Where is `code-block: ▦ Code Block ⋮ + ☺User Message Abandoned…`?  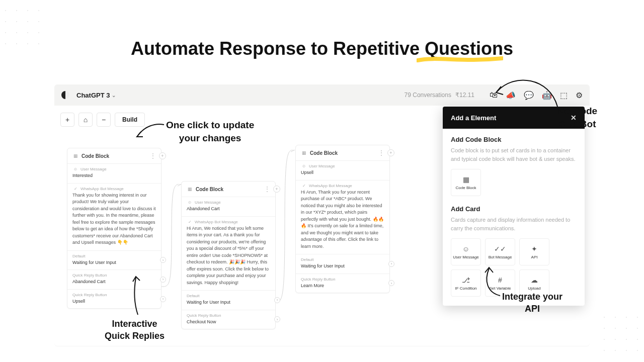
code-block: ▦ Code Block ⋮ + ☺User Message Abandoned… is located at coordinates (228, 255).